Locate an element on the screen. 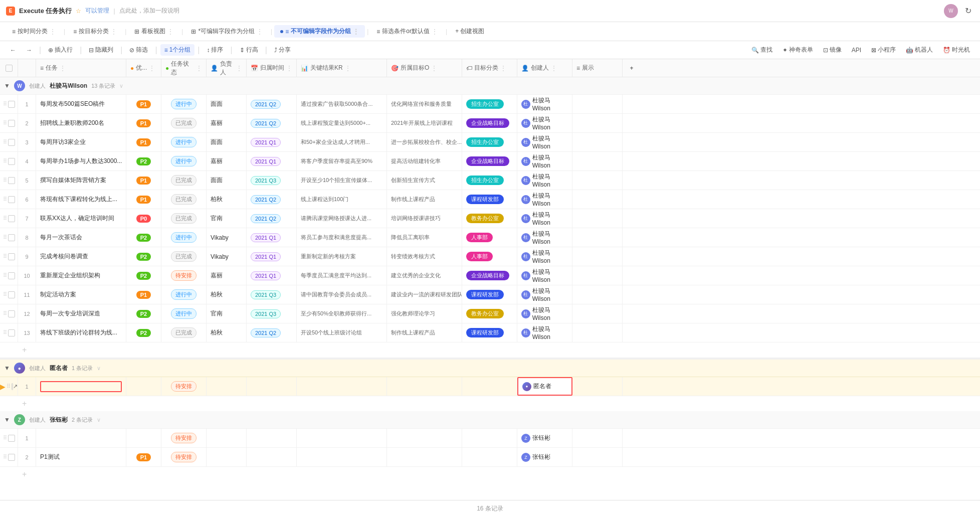 The width and height of the screenshot is (980, 517). col-priority-header: ● 优... ⋮ is located at coordinates (144, 68).